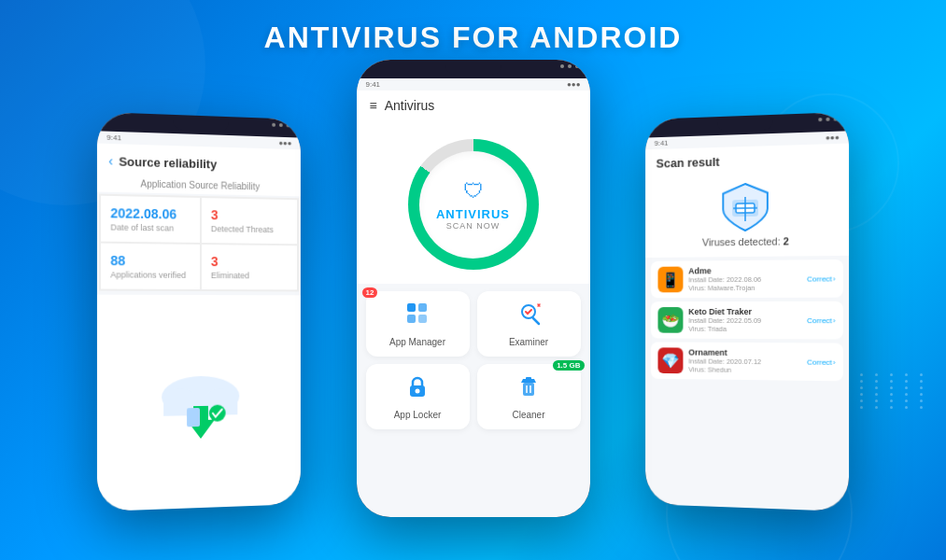 The height and width of the screenshot is (560, 946). Describe the element at coordinates (529, 316) in the screenshot. I see `examiner-icon` at that location.